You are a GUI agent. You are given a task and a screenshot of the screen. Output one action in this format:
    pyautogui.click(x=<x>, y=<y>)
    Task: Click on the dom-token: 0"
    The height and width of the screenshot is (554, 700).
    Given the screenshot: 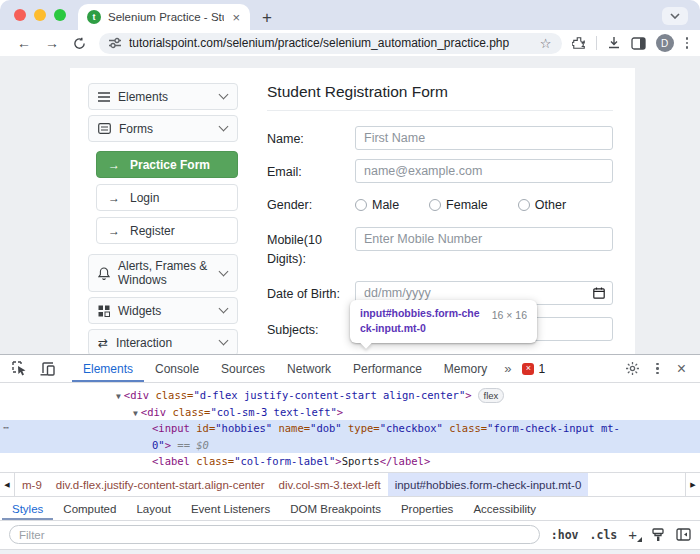 What is the action you would take?
    pyautogui.click(x=158, y=445)
    